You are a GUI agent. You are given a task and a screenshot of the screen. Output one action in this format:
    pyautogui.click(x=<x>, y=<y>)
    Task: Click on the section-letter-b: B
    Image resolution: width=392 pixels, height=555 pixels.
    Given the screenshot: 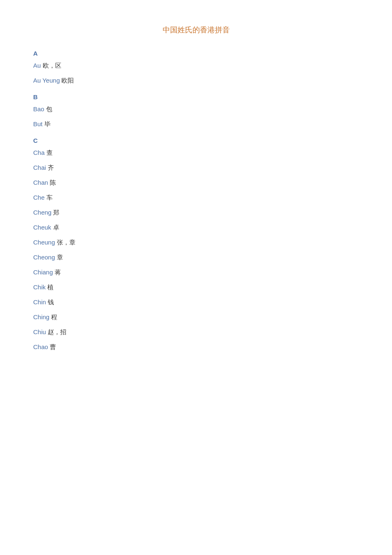 What is the action you would take?
    pyautogui.click(x=196, y=97)
    